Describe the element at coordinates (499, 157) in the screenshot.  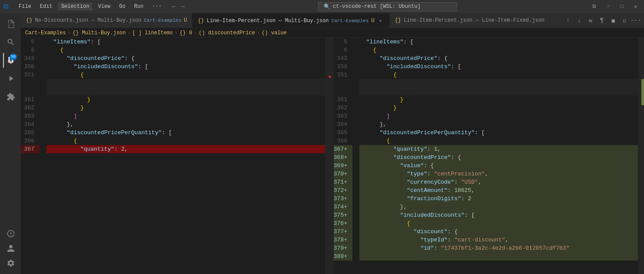
I see `line-r368: "discountedPrice": {` at that location.